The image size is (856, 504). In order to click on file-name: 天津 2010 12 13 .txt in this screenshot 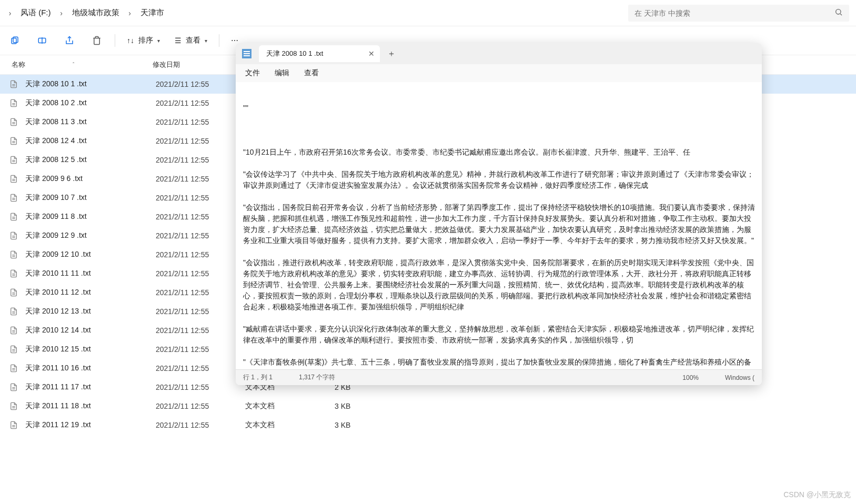, I will do `click(90, 311)`.